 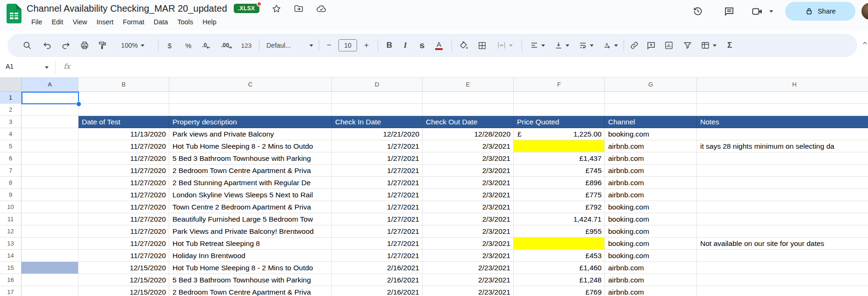 I want to click on zoom-select: 100%, so click(x=133, y=45).